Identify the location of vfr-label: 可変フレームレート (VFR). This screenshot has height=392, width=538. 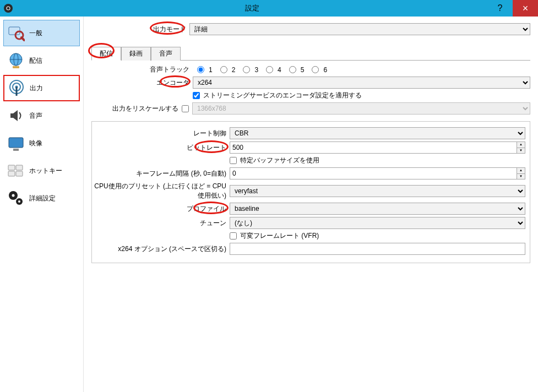
(280, 236).